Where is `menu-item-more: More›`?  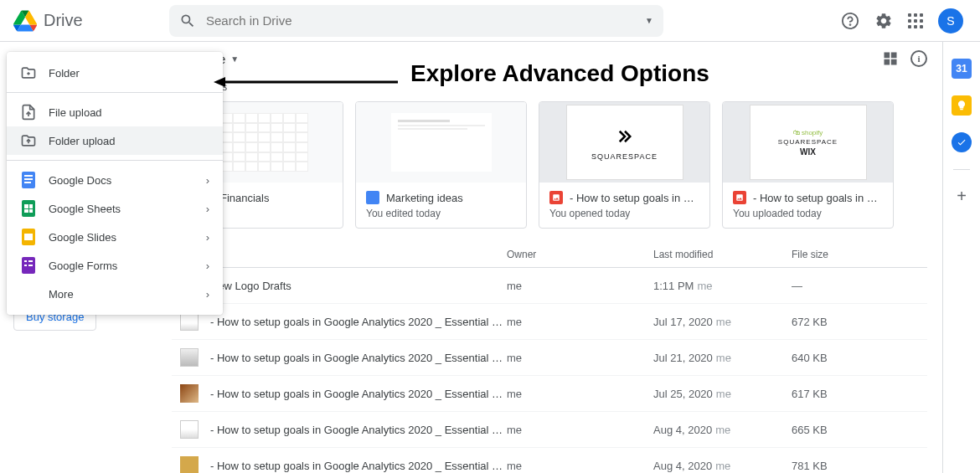 menu-item-more: More› is located at coordinates (115, 294).